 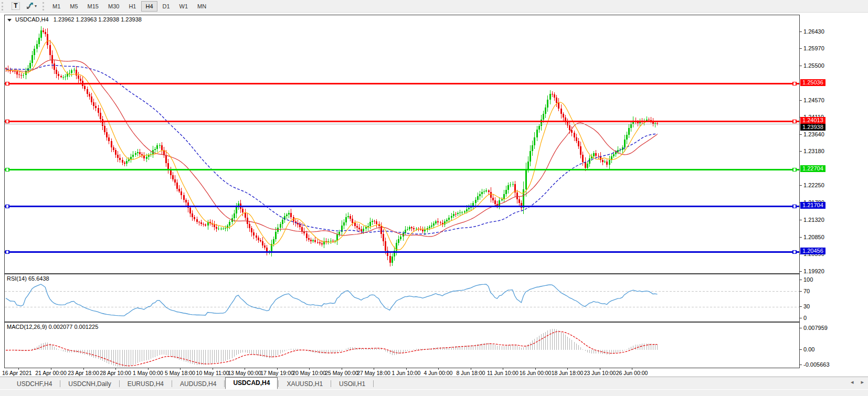 I want to click on timeframe-button-h4: H4, so click(x=149, y=6).